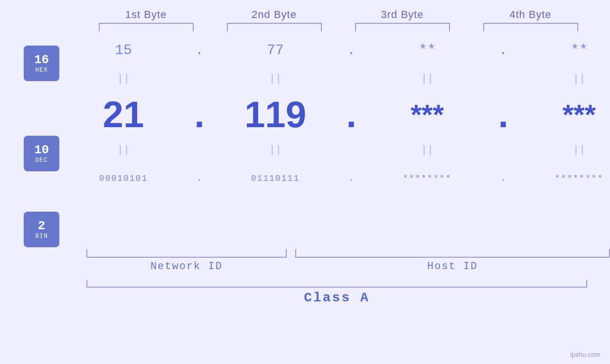  What do you see at coordinates (403, 27) in the screenshot?
I see `bracket-b3` at bounding box center [403, 27].